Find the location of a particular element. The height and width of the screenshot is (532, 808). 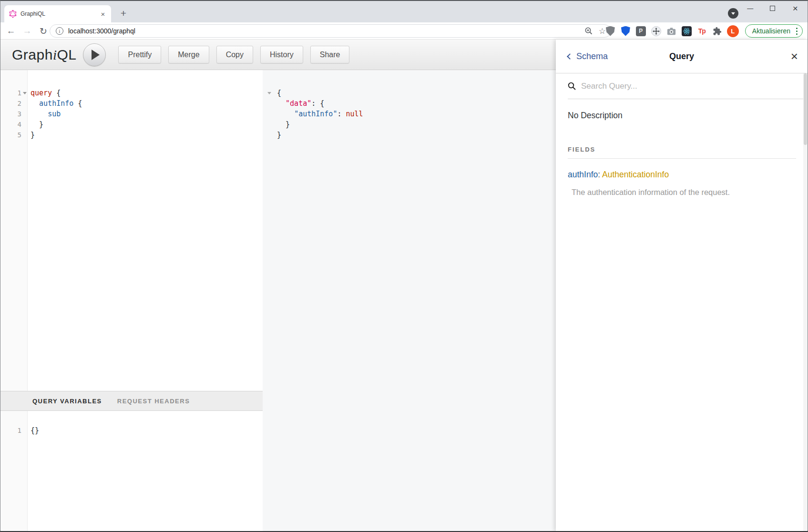

move-extension-icon is located at coordinates (656, 31).